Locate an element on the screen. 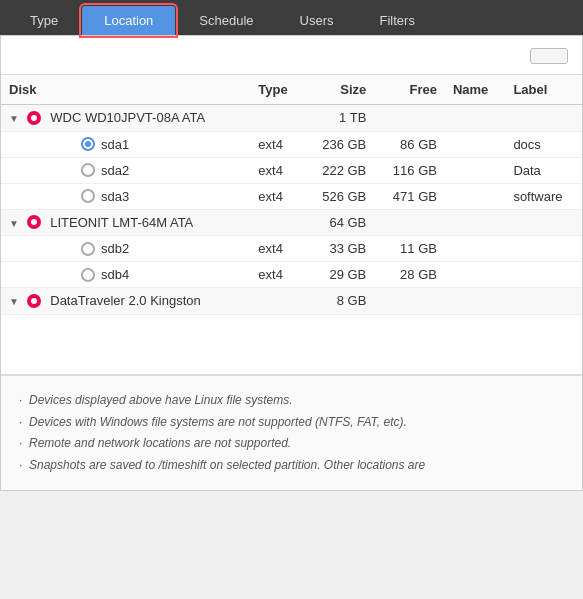 This screenshot has height=599, width=583. part-free: 28 GB is located at coordinates (410, 275).